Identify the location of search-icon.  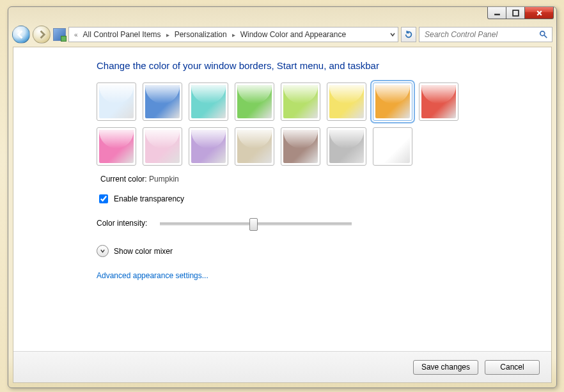
(544, 35).